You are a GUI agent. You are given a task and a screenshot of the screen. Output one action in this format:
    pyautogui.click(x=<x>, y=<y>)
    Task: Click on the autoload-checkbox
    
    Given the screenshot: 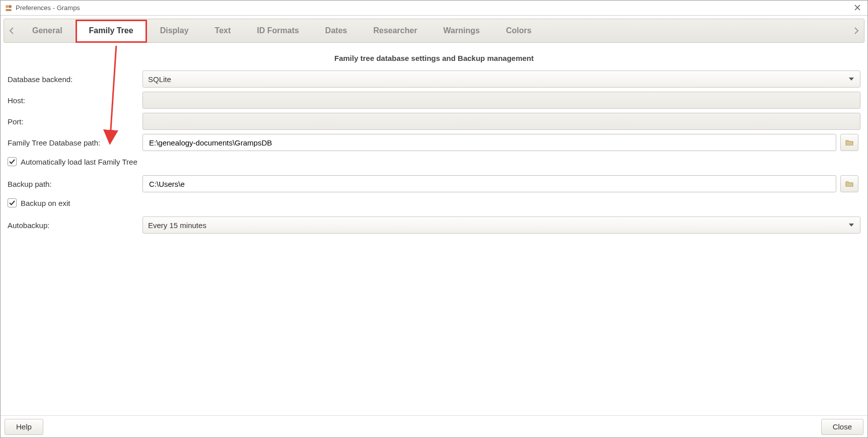 What is the action you would take?
    pyautogui.click(x=12, y=162)
    